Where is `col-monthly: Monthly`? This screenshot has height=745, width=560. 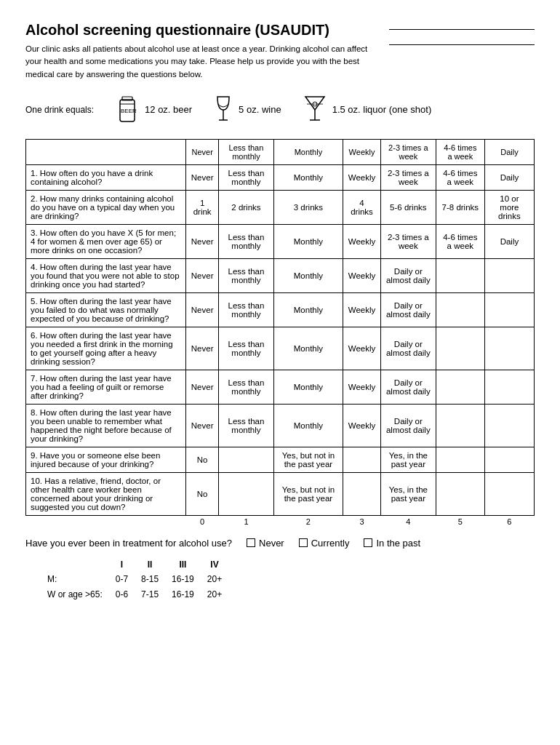
col-monthly: Monthly is located at coordinates (308, 151).